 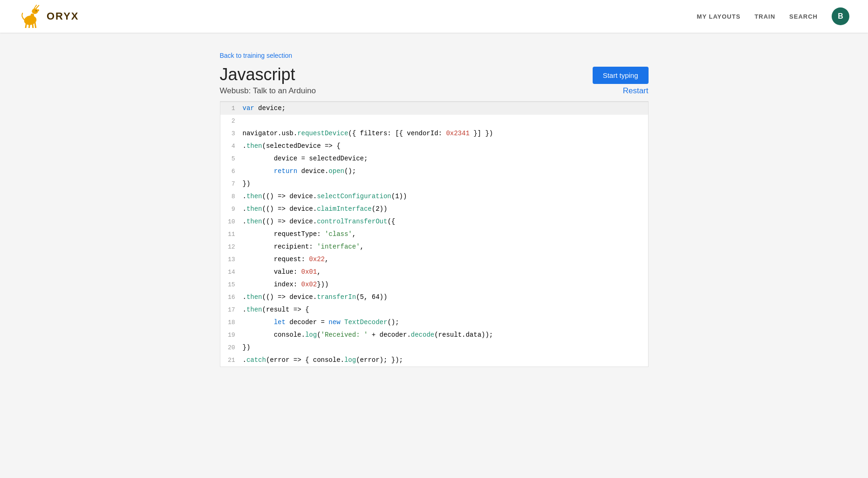 I want to click on line-num-17: 17, so click(x=235, y=310).